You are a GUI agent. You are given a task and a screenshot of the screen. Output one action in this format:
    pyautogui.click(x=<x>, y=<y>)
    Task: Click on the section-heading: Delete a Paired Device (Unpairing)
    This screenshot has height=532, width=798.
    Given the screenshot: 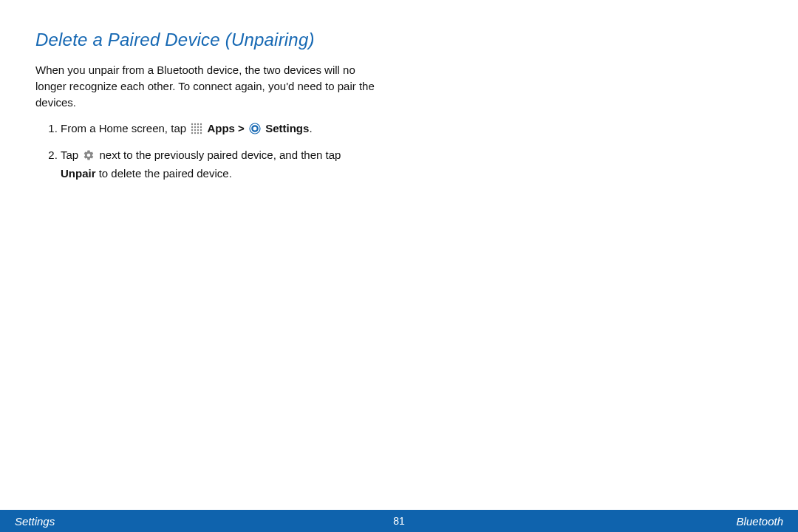 What is the action you would take?
    pyautogui.click(x=207, y=40)
    